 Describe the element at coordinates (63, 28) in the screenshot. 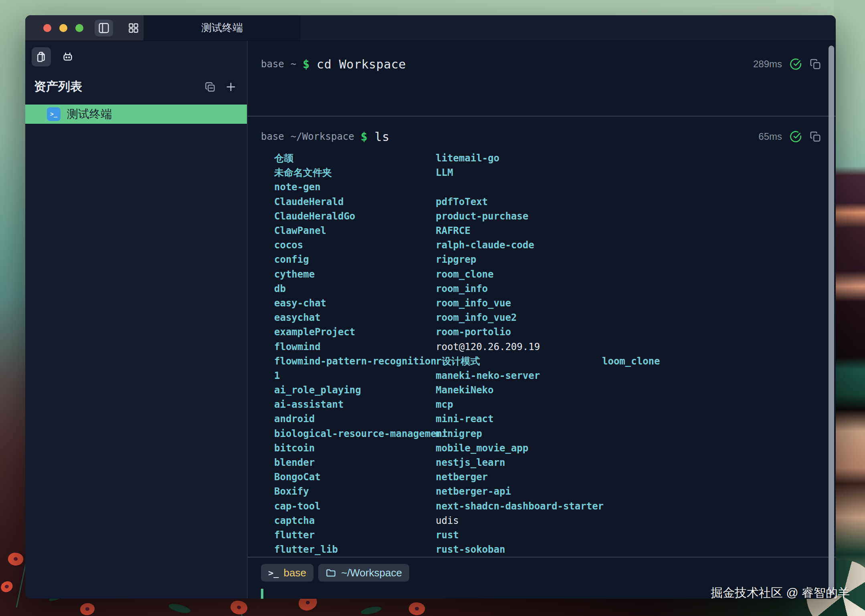

I see `traffic-lights` at that location.